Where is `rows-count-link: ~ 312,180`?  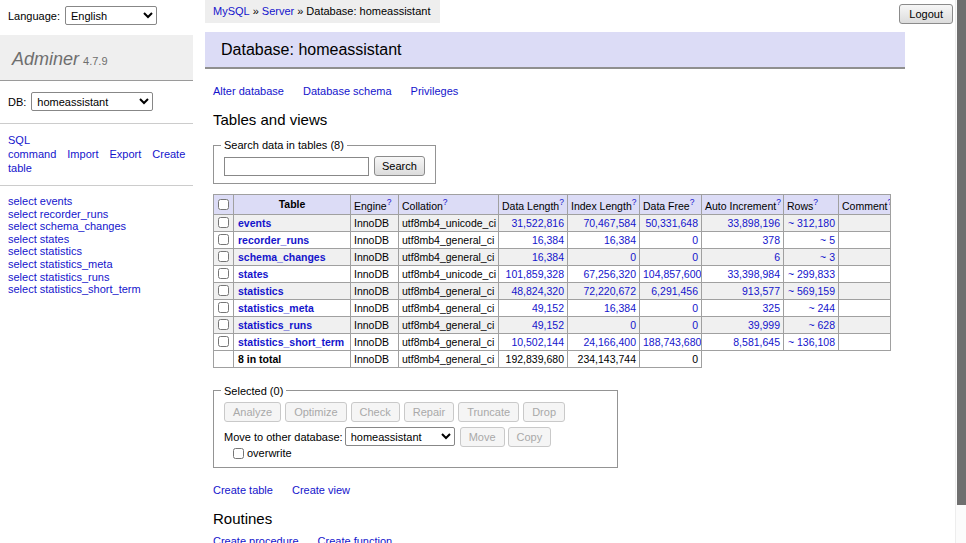 rows-count-link: ~ 312,180 is located at coordinates (812, 223).